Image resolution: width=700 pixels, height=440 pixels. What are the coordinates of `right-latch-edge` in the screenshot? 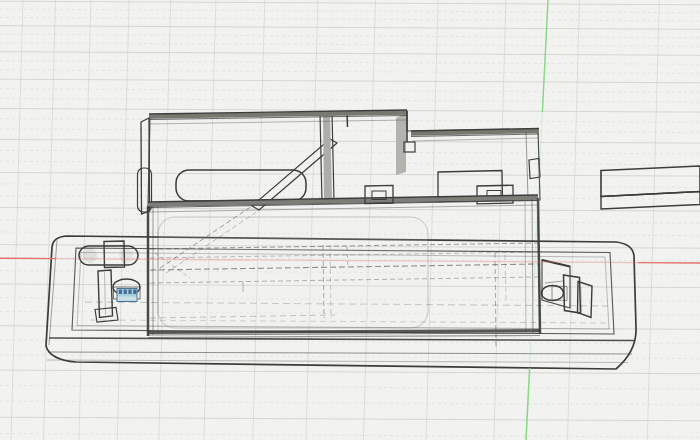 It's located at (554, 282).